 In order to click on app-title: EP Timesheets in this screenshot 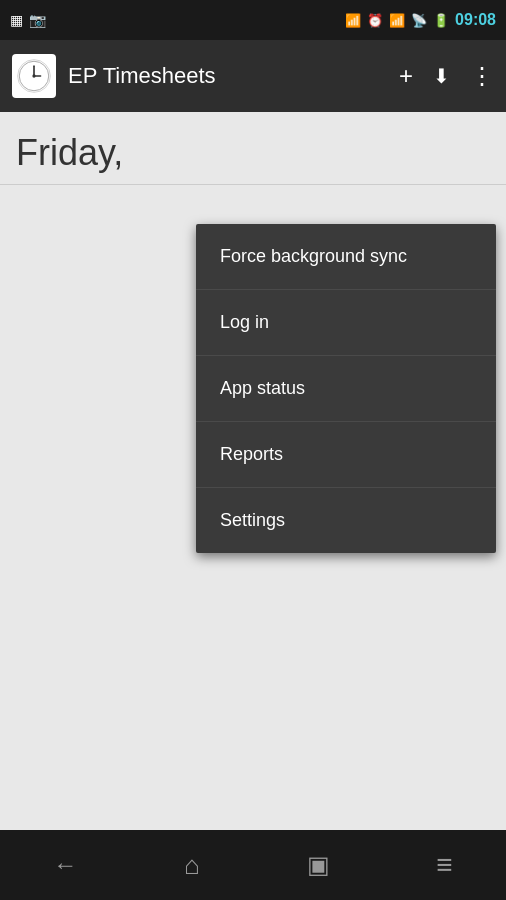, I will do `click(228, 76)`.